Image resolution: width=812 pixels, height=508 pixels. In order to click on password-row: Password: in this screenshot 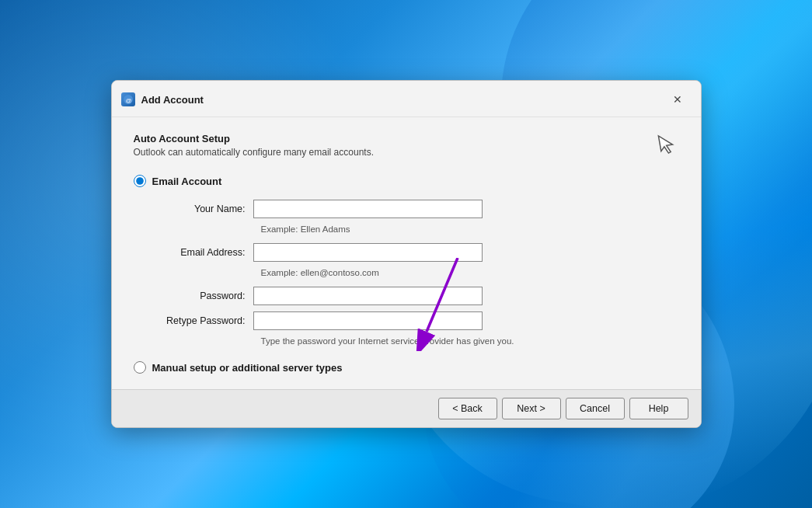, I will do `click(416, 296)`.